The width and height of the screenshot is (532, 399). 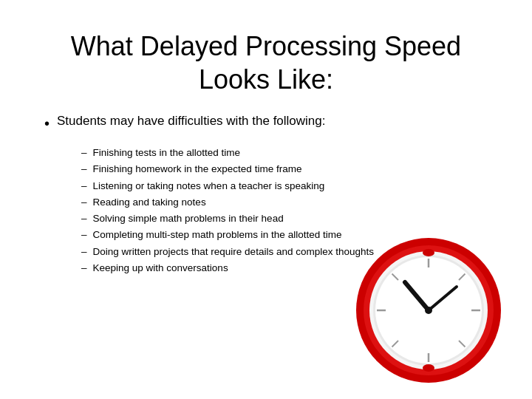 I want to click on slide-subtitle: • Students may have difficulties with th…, so click(x=270, y=123).